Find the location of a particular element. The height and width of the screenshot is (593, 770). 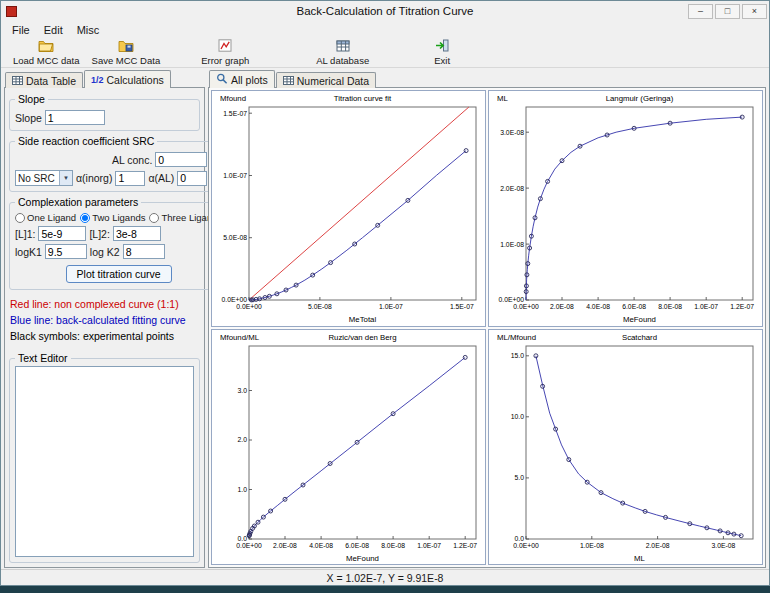

two-ligands-option: Two Ligands is located at coordinates (112, 218).